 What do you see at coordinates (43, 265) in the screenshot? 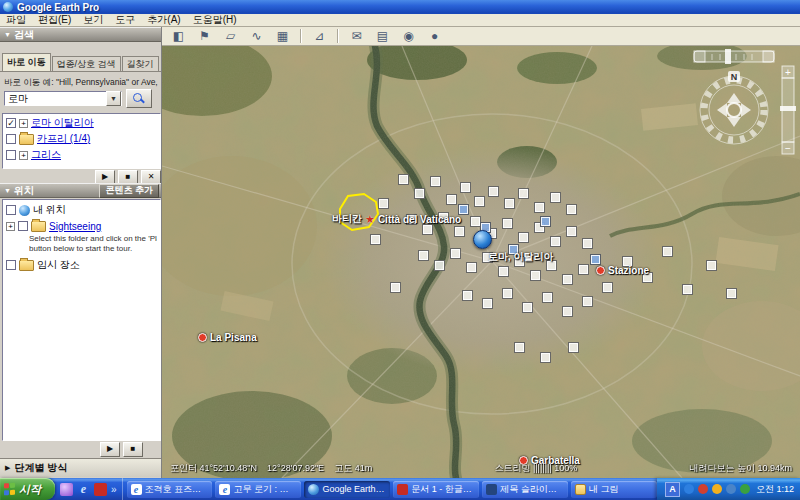
I see `places-row-temporary: 임시 장소` at bounding box center [43, 265].